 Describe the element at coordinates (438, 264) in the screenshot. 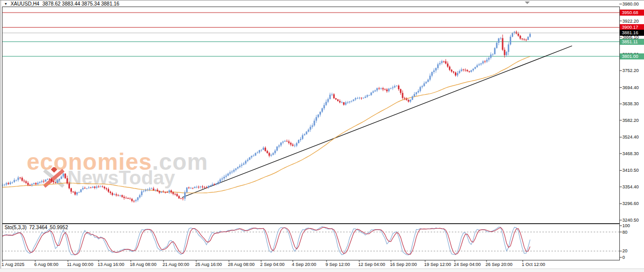

I see `time-axis-label: 19 Sep 12:00` at that location.